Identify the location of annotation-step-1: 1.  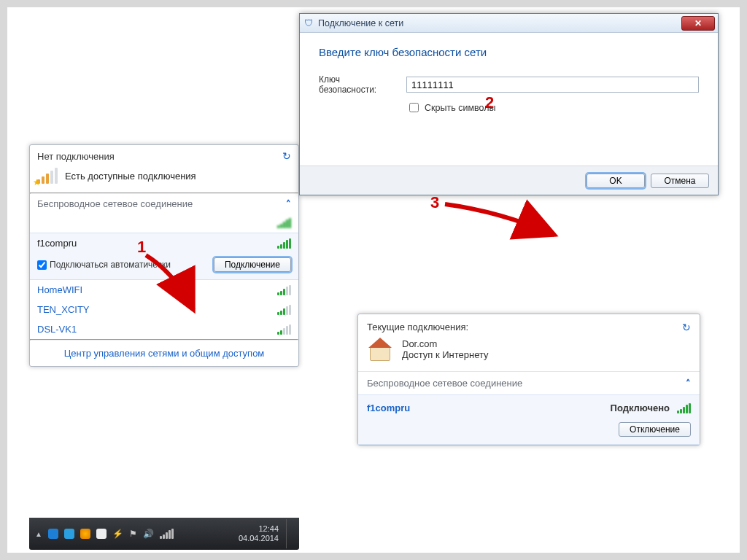
(142, 247).